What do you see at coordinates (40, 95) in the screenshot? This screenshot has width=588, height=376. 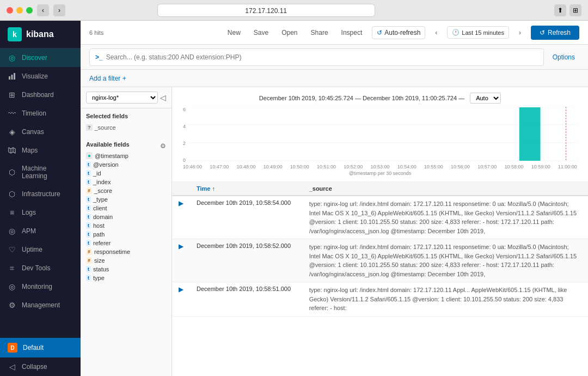 I see `sidebar-item-dashboard: ⊞ Dashboard` at bounding box center [40, 95].